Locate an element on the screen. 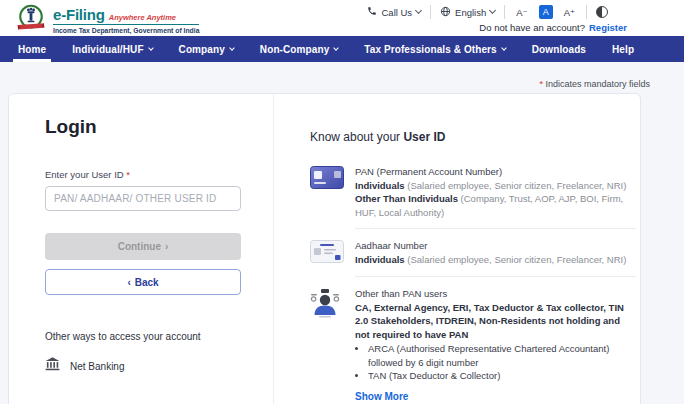  know-about-title: Know about your User ID is located at coordinates (473, 137).